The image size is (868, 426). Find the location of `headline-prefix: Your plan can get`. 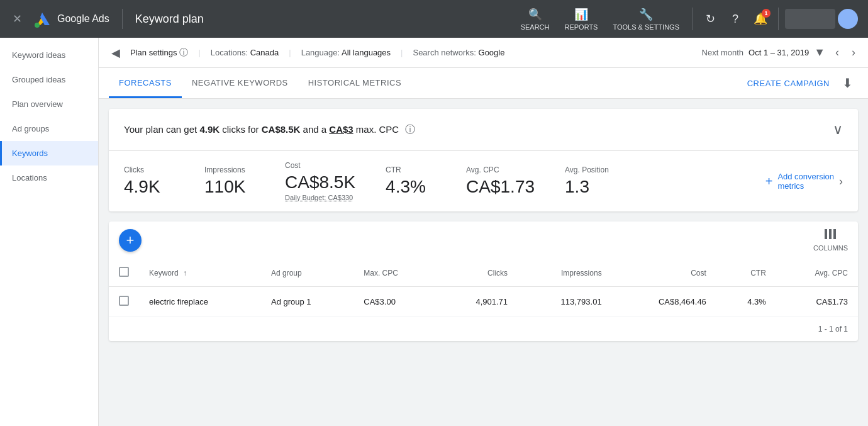

headline-prefix: Your plan can get is located at coordinates (162, 130).